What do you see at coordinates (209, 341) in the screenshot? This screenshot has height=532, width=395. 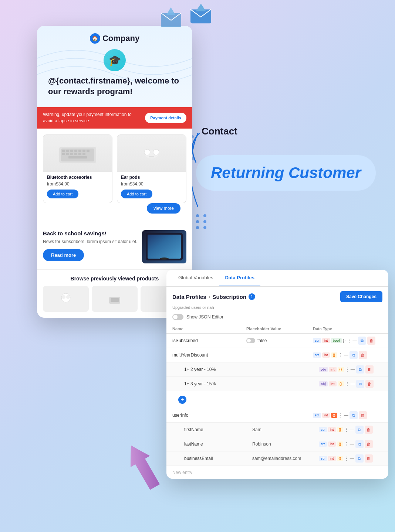 I see `row-name-issubscribed: isSubscribed` at bounding box center [209, 341].